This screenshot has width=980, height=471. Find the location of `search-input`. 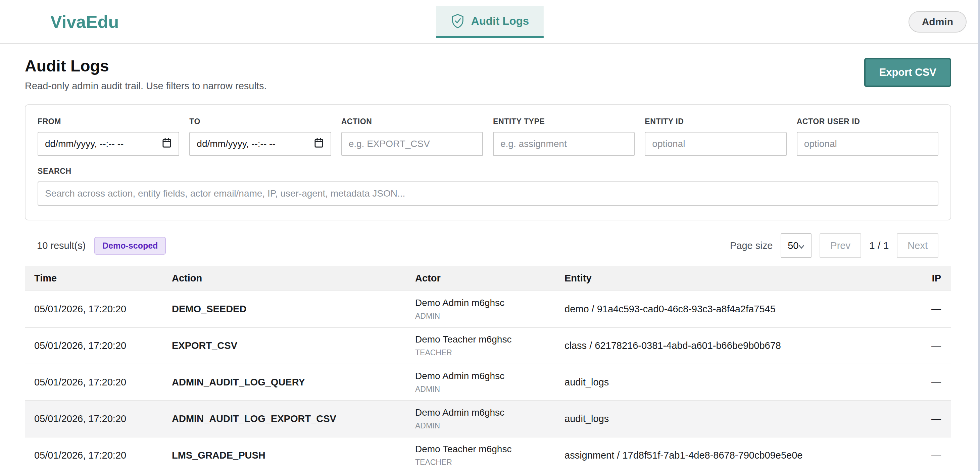

search-input is located at coordinates (488, 193).